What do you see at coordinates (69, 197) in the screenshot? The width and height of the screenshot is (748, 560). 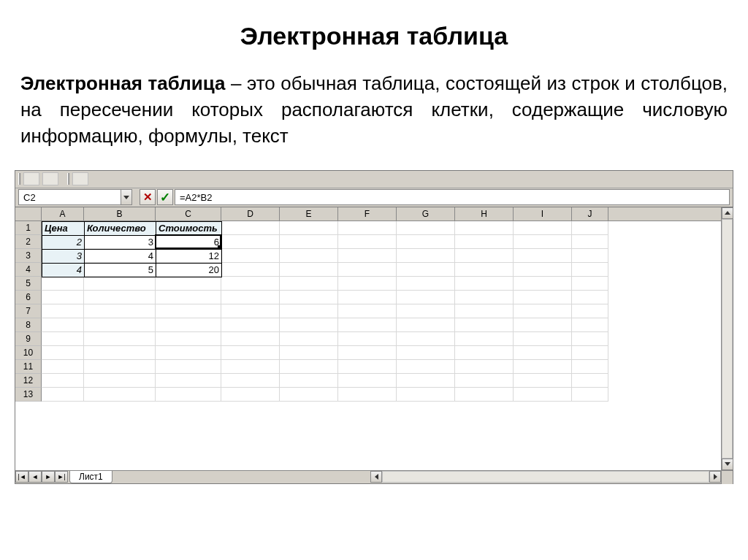 I see `name-box: C2` at bounding box center [69, 197].